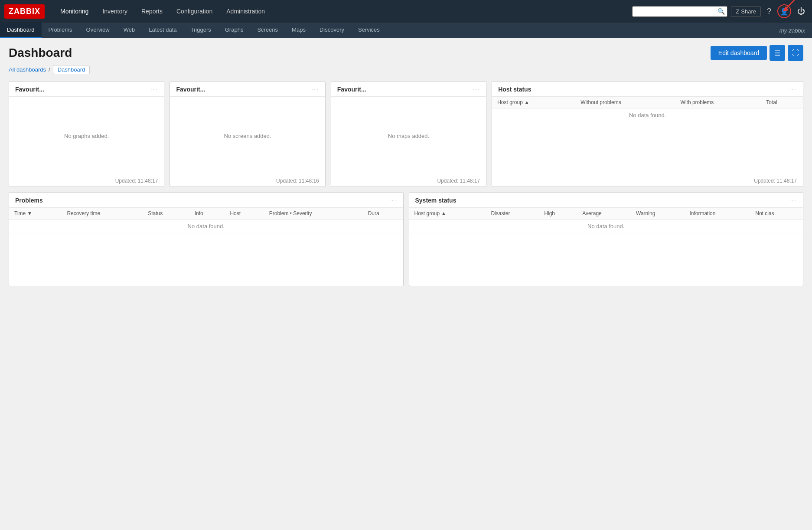 The height and width of the screenshot is (530, 812). Describe the element at coordinates (247, 134) in the screenshot. I see `fav-screens-widget: Favourit... ··· No screens added. Update…` at that location.